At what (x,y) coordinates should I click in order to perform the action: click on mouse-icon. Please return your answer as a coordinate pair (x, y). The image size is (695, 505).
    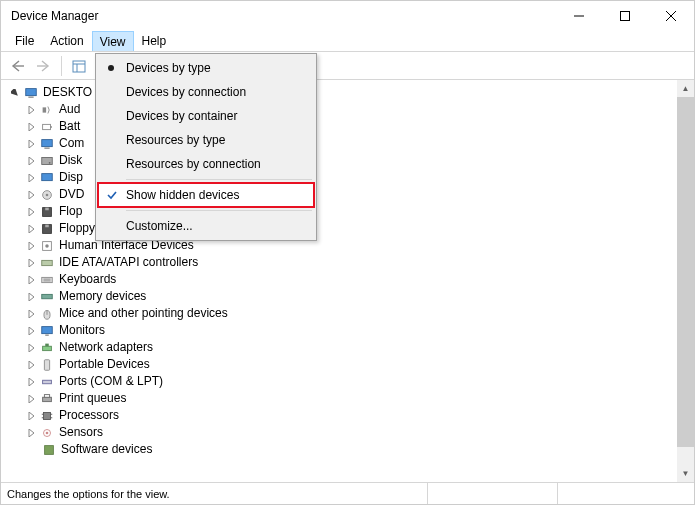
    Looking at the image, I should click on (47, 314).